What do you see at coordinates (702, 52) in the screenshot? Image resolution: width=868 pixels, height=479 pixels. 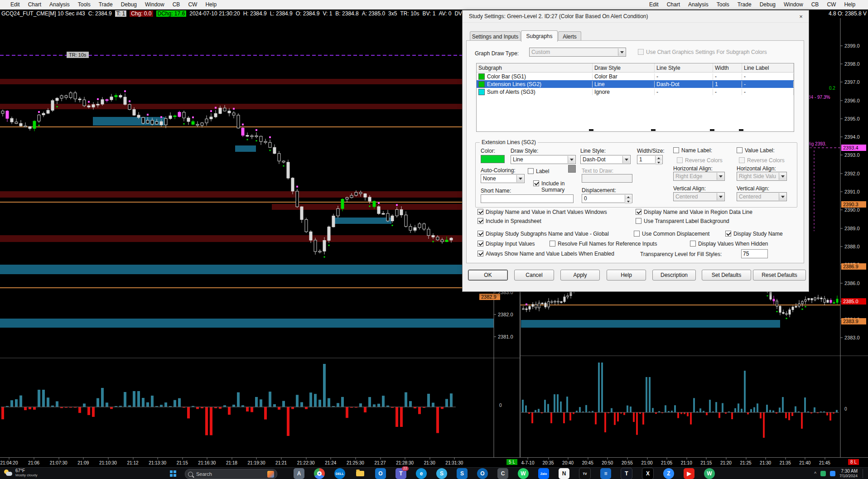 I see `use-chart-graphics-checkbox: Use Chart Graphics Settings For Subgraph…` at bounding box center [702, 52].